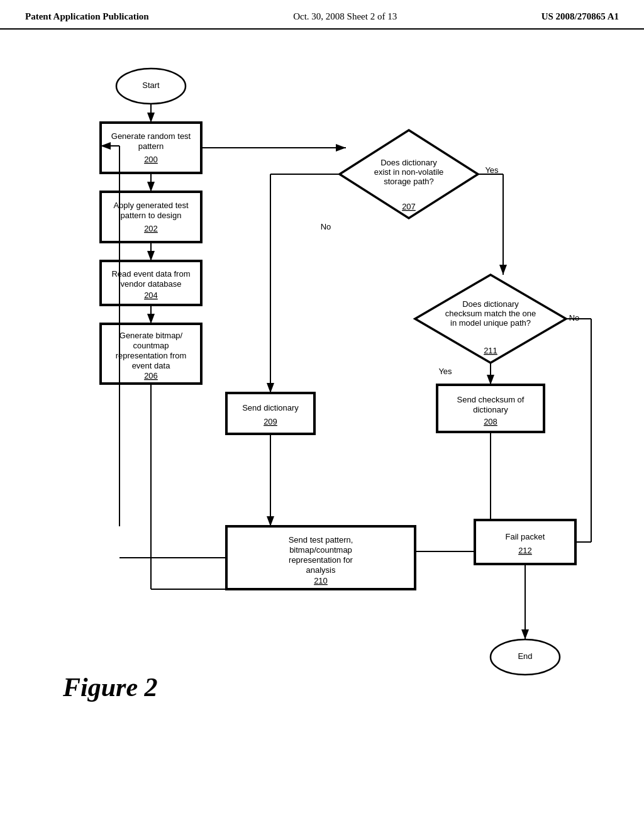  Describe the element at coordinates (326, 226) in the screenshot. I see `no-207-label: No` at that location.